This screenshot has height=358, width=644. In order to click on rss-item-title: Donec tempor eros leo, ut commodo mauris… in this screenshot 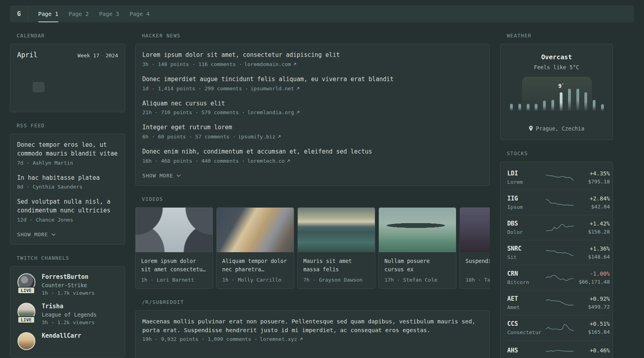, I will do `click(68, 150)`.